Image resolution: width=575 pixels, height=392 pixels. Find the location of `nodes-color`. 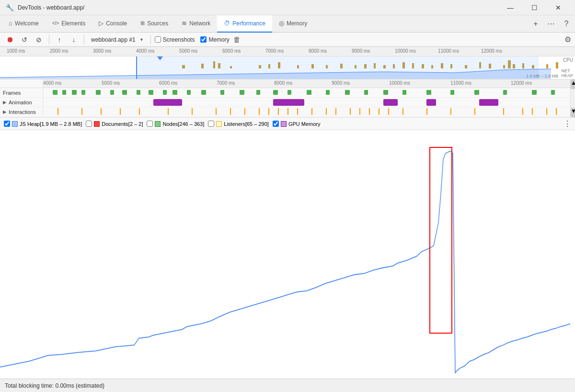

nodes-color is located at coordinates (158, 124).